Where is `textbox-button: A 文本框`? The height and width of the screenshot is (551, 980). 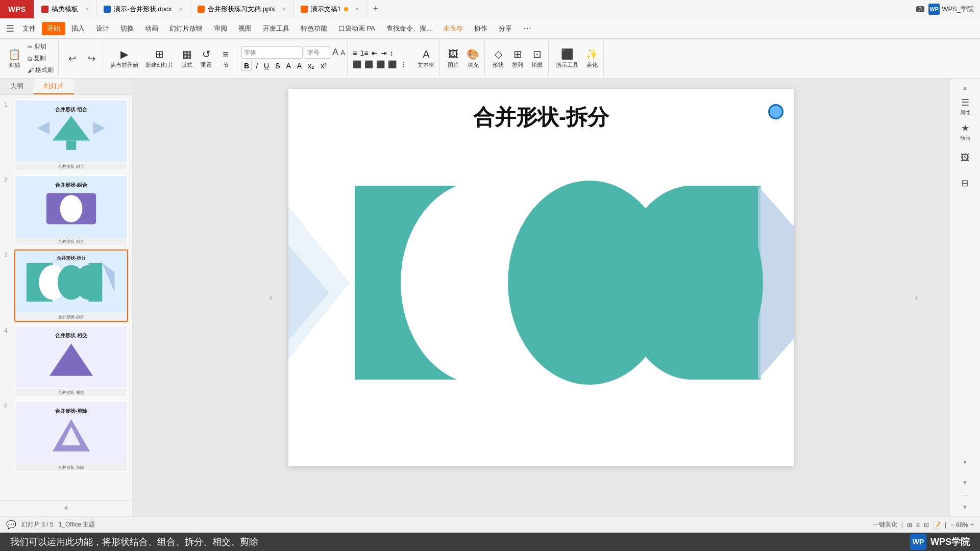 textbox-button: A 文本框 is located at coordinates (426, 59).